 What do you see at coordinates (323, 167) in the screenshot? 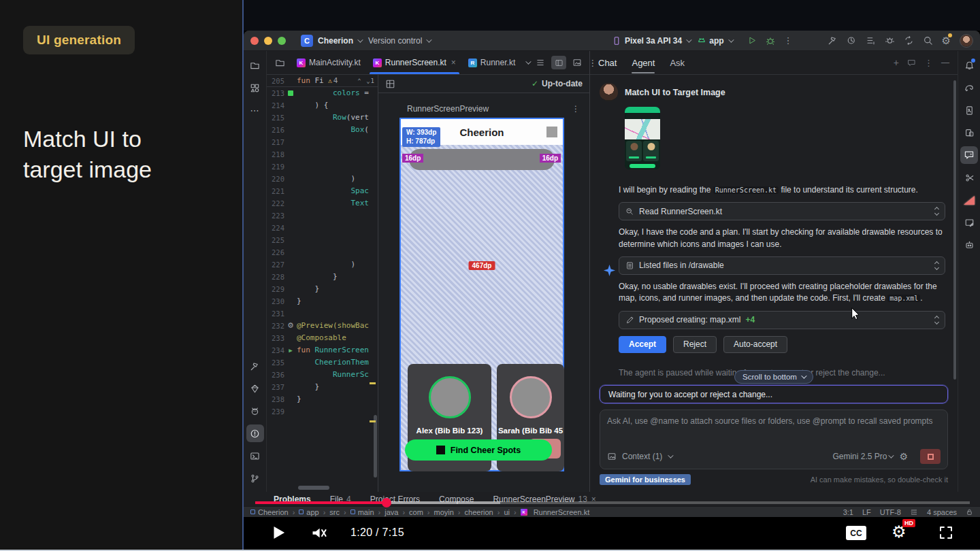
I see `code-line: 219` at bounding box center [323, 167].